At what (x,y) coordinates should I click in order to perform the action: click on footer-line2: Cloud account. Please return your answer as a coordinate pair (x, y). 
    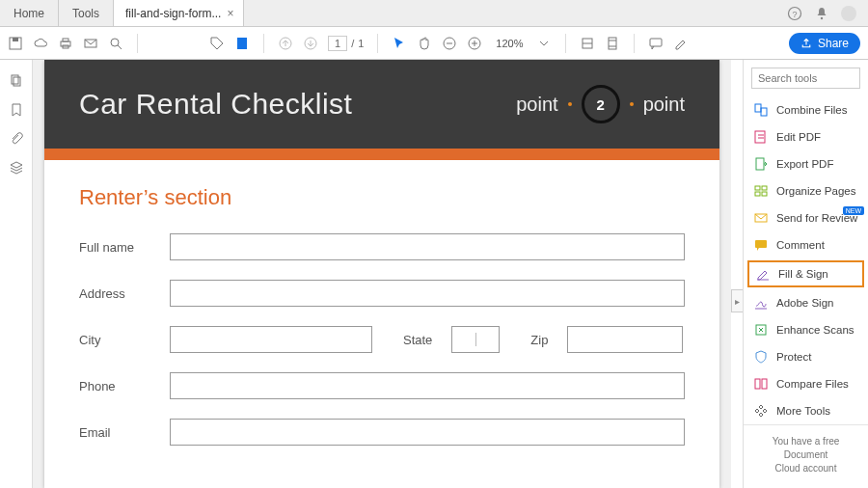
    Looking at the image, I should click on (806, 469).